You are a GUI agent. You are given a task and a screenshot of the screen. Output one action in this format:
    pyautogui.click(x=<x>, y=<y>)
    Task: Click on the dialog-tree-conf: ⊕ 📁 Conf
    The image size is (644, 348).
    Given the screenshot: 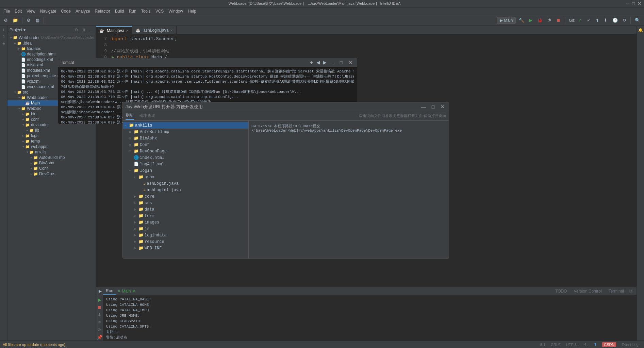 What is the action you would take?
    pyautogui.click(x=186, y=145)
    